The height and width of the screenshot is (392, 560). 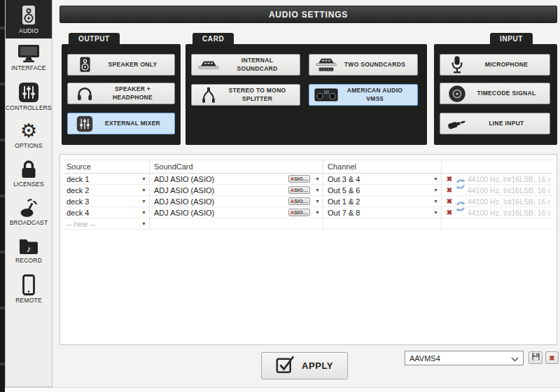 I want to click on option-label: SPEAKER + HEADPHONE, so click(x=134, y=93).